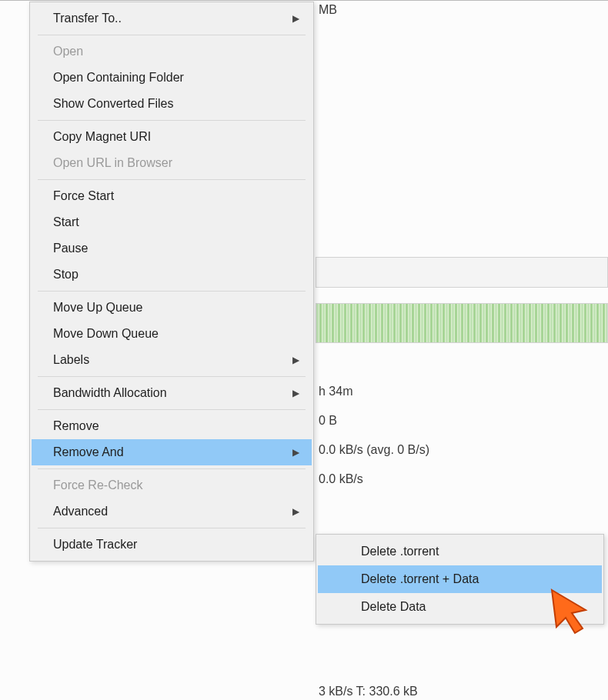  I want to click on menu-update-tracker: Update Tracker, so click(172, 545).